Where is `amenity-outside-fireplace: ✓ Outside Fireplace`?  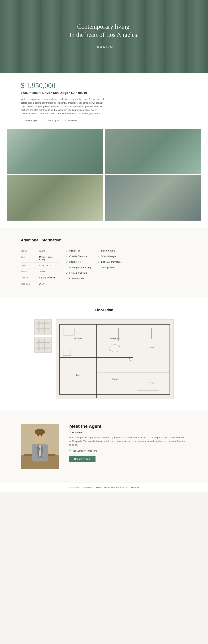 amenity-outside-fireplace: ✓ Outside Fireplace is located at coordinates (78, 256).